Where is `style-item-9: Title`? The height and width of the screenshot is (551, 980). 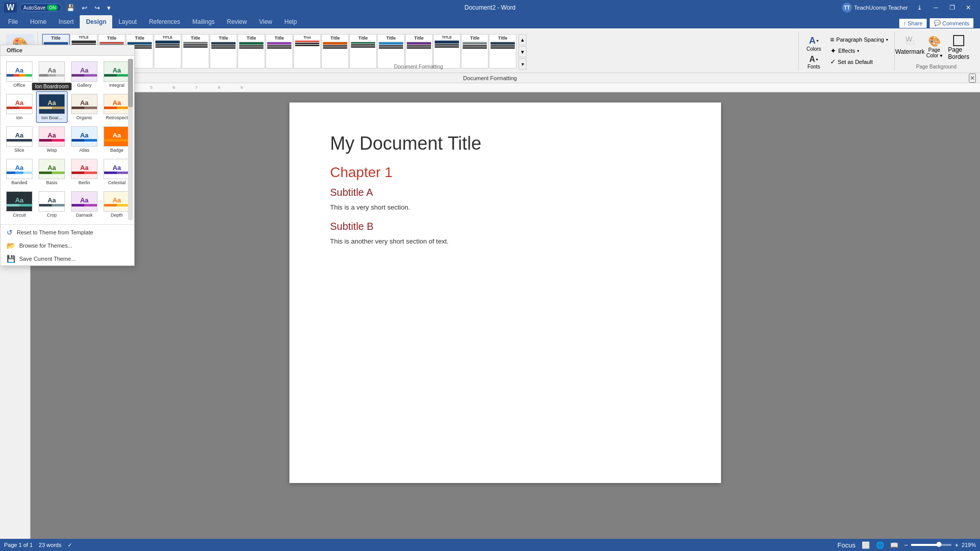
style-item-9: Title is located at coordinates (279, 51).